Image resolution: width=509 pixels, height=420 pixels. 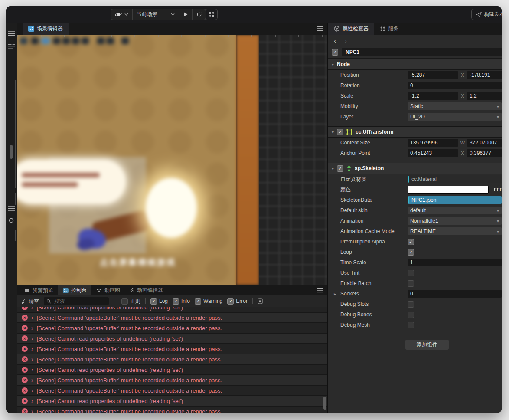 I want to click on debug-slots-checkbox, so click(x=411, y=305).